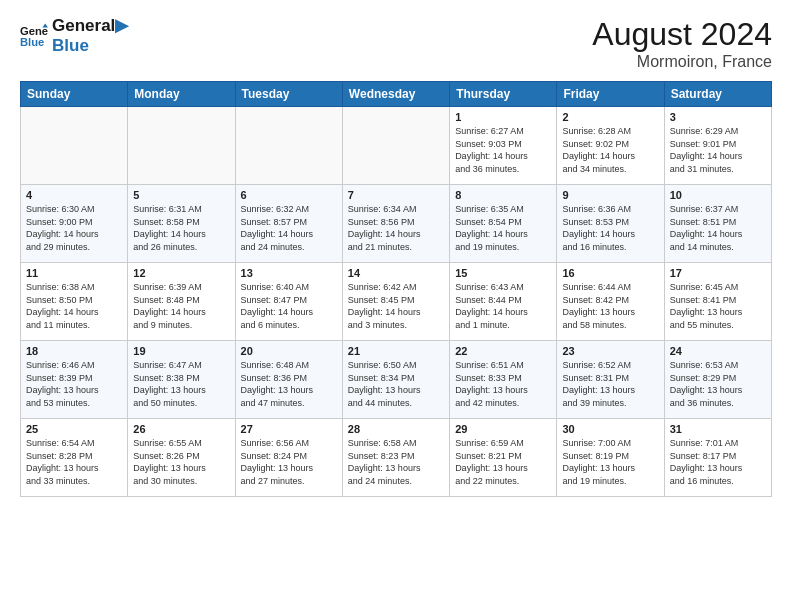 The image size is (792, 612). What do you see at coordinates (288, 224) in the screenshot?
I see `calendar-cell: 6Sunrise: 6:32 AM Sunset: 8:57 PM Daylig…` at bounding box center [288, 224].